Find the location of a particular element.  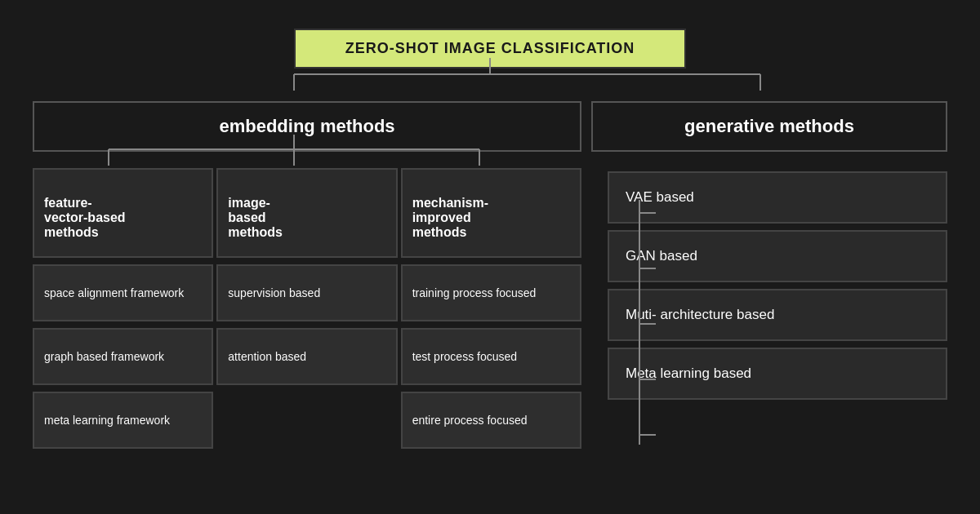

root-label: ZERO-SHOT IMAGE CLASSIFICATION is located at coordinates (490, 48).